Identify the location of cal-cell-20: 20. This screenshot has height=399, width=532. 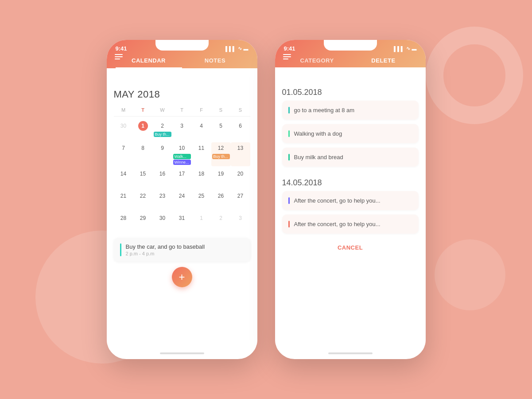
(241, 178).